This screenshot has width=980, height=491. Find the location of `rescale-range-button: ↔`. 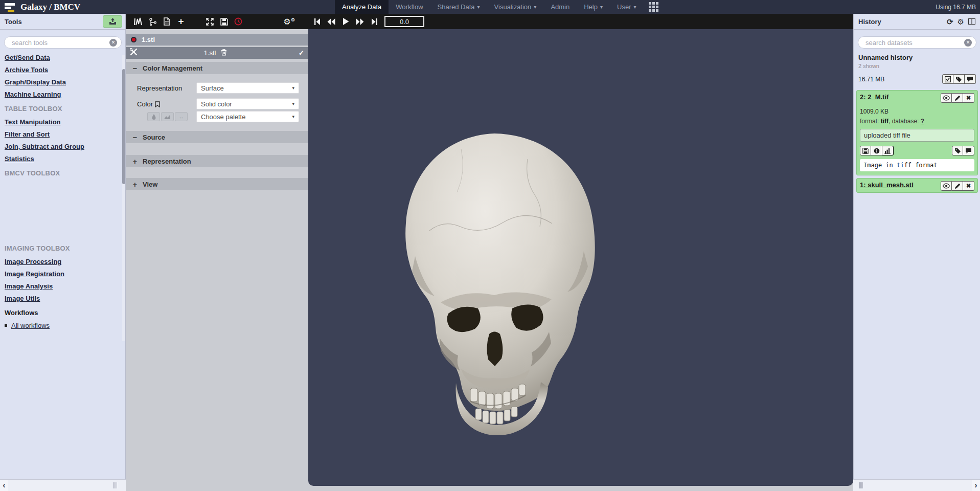

rescale-range-button: ↔ is located at coordinates (181, 117).